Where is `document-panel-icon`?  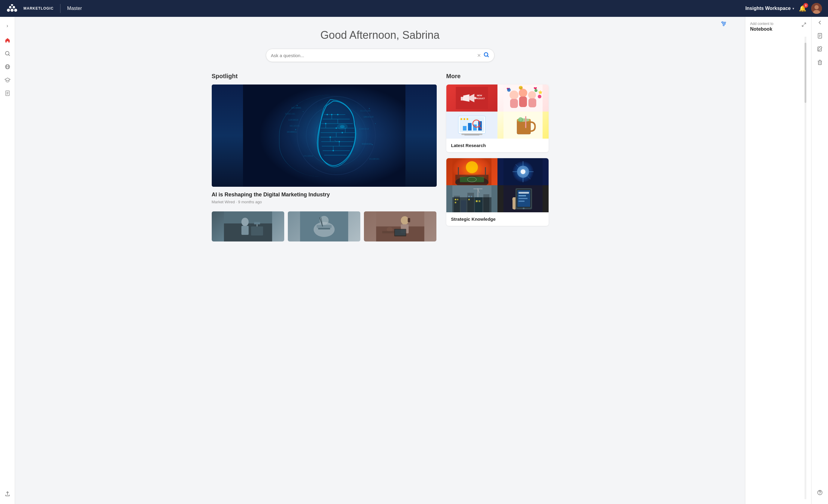
document-panel-icon is located at coordinates (820, 36).